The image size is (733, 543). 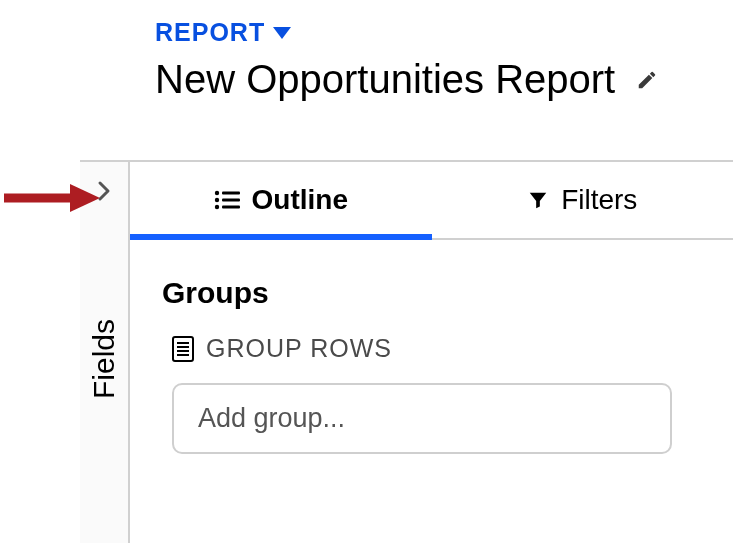 I want to click on add-group-input, so click(x=422, y=418).